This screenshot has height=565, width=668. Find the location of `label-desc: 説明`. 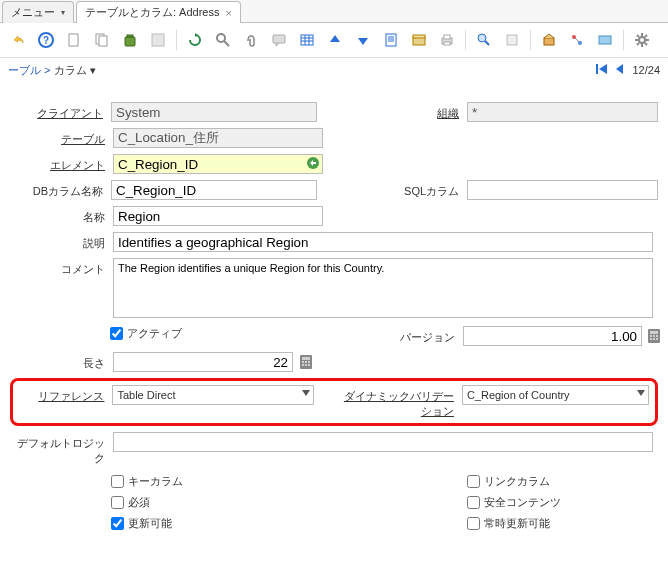

label-desc: 説明 is located at coordinates (62, 242).